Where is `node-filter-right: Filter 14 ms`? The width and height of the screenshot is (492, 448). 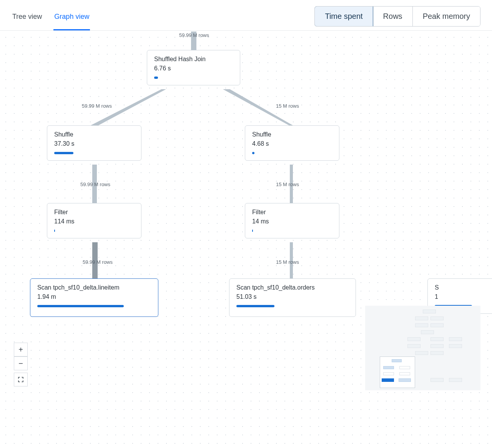 node-filter-right: Filter 14 ms is located at coordinates (292, 221).